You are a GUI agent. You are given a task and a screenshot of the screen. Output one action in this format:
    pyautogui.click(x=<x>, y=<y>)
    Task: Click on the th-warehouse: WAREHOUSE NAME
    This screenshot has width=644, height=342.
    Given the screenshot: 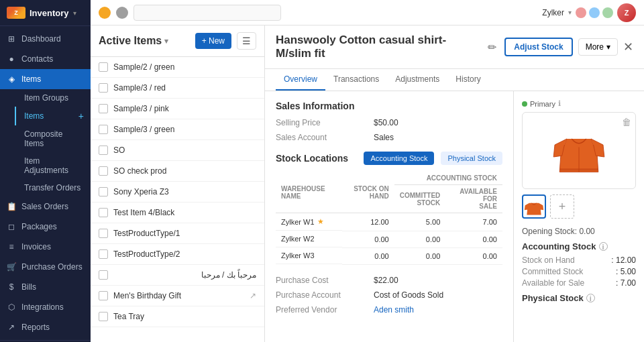 What is the action you would take?
    pyautogui.click(x=309, y=192)
    